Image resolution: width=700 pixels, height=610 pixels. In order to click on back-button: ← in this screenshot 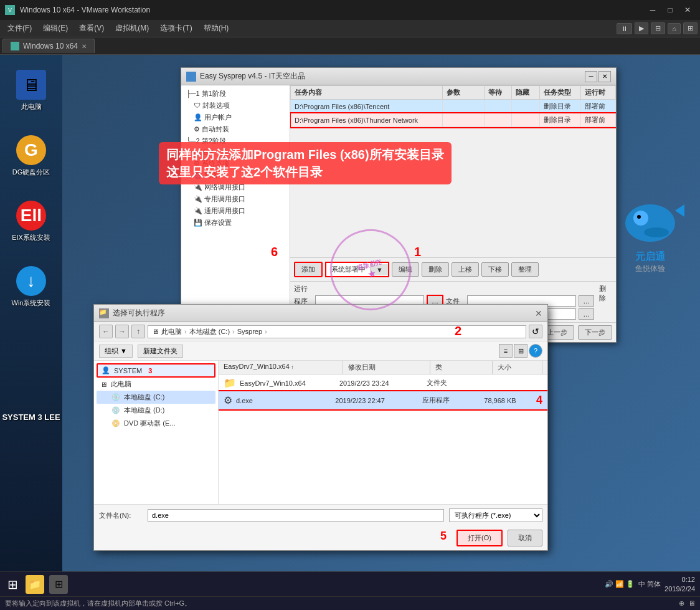, I will do `click(106, 331)`.